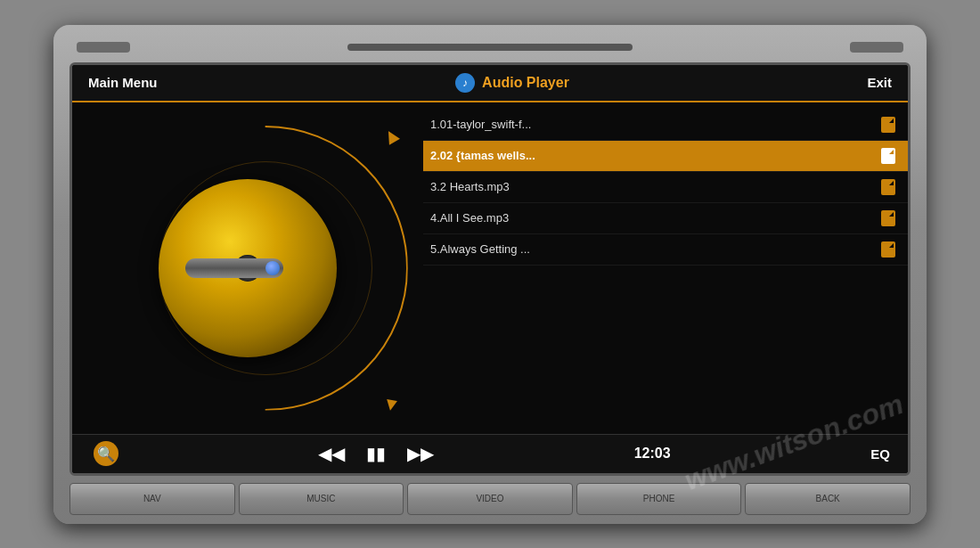 This screenshot has width=980, height=548. I want to click on next-button: ▶▶, so click(421, 454).